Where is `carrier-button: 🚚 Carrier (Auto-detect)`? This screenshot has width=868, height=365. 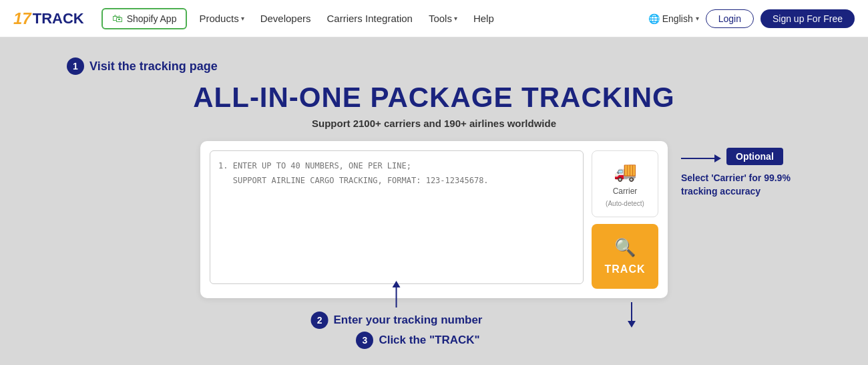
carrier-button: 🚚 Carrier (Auto-detect) is located at coordinates (625, 184).